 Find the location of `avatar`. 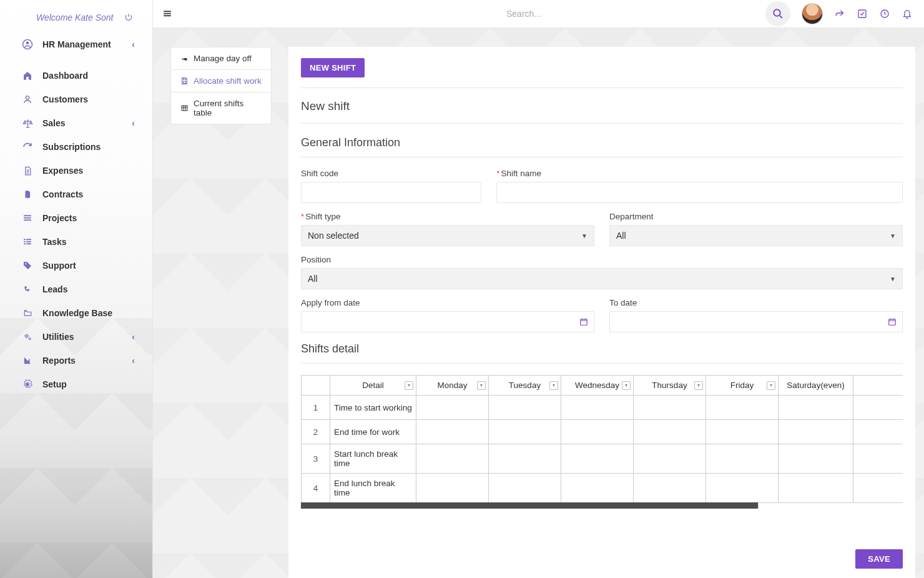

avatar is located at coordinates (812, 14).